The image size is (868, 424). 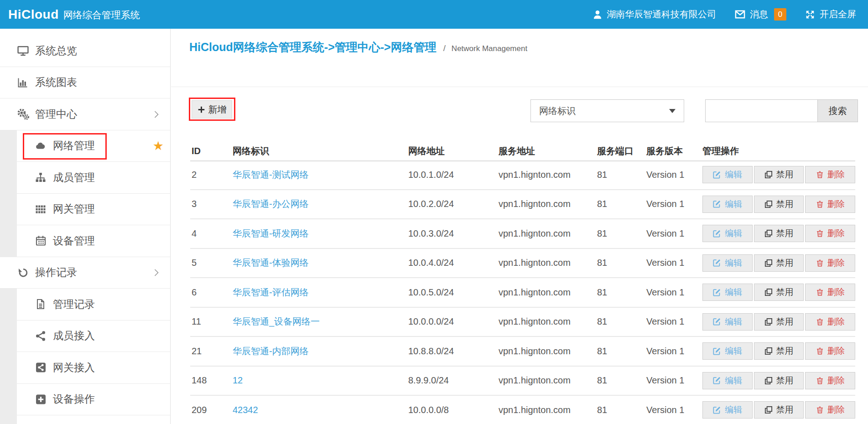 I want to click on share-icon, so click(x=41, y=336).